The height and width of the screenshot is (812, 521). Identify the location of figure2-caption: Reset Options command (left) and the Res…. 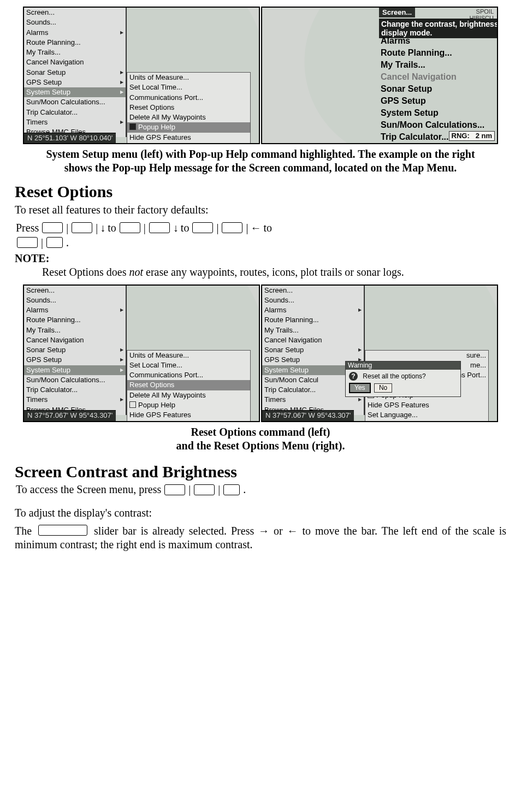
(260, 439).